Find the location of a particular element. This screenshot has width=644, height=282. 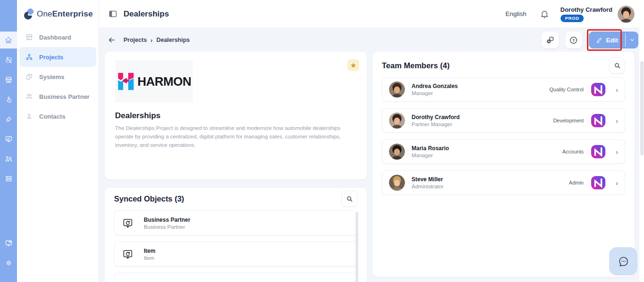

chevron-down-icon is located at coordinates (632, 40).